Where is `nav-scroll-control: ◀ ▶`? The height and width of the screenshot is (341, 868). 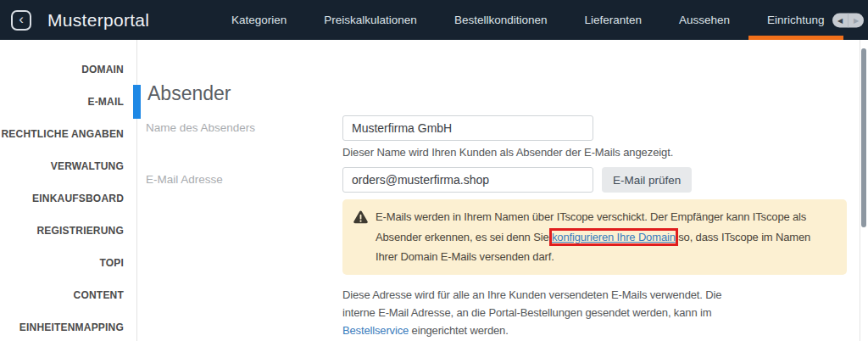
nav-scroll-control: ◀ ▶ is located at coordinates (848, 20).